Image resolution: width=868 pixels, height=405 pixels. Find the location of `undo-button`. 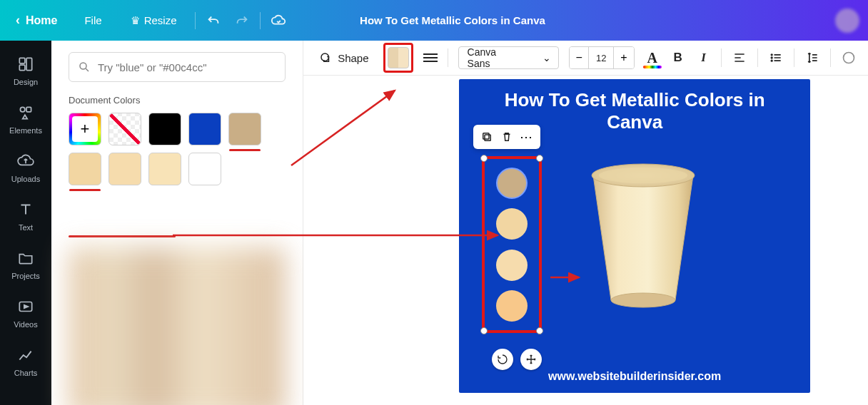

undo-button is located at coordinates (213, 21).